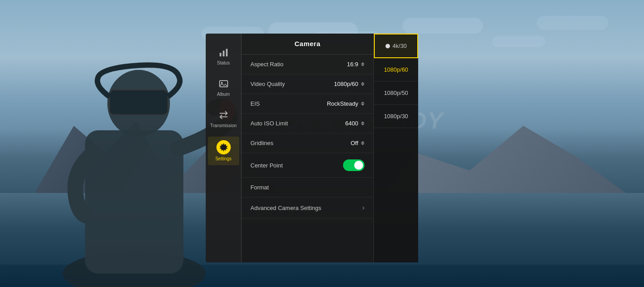  I want to click on sidebar-item-status: Status, so click(224, 56).